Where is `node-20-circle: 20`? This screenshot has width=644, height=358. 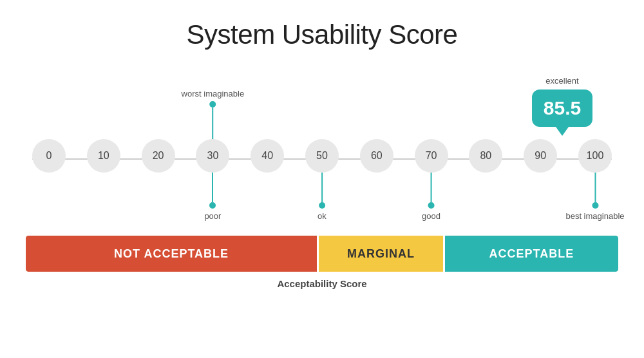 node-20-circle: 20 is located at coordinates (158, 156).